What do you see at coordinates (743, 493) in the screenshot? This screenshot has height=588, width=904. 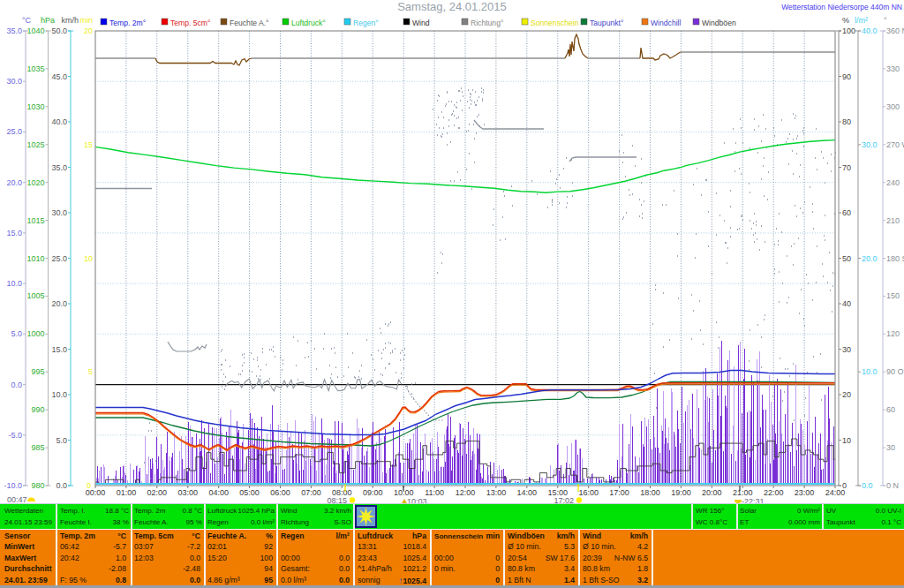 I see `svg-text: 21:00` at bounding box center [743, 493].